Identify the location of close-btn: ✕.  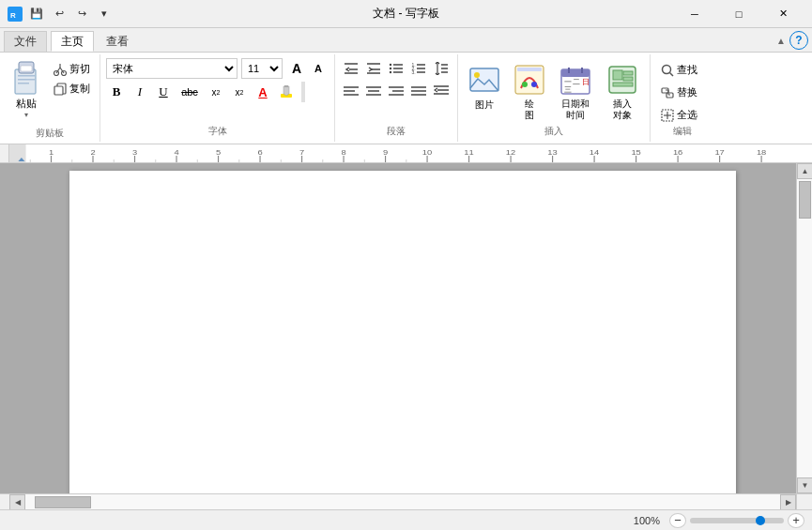
(783, 14).